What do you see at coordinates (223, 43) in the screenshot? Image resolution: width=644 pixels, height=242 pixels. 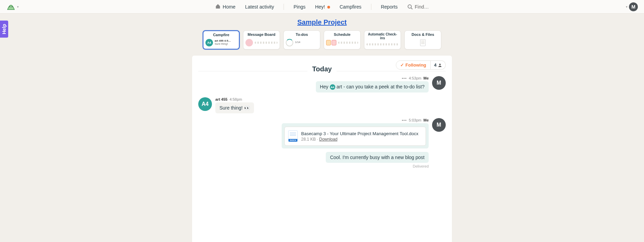 I see `card-preview: art 455 4:5… Sure thing!` at bounding box center [223, 43].